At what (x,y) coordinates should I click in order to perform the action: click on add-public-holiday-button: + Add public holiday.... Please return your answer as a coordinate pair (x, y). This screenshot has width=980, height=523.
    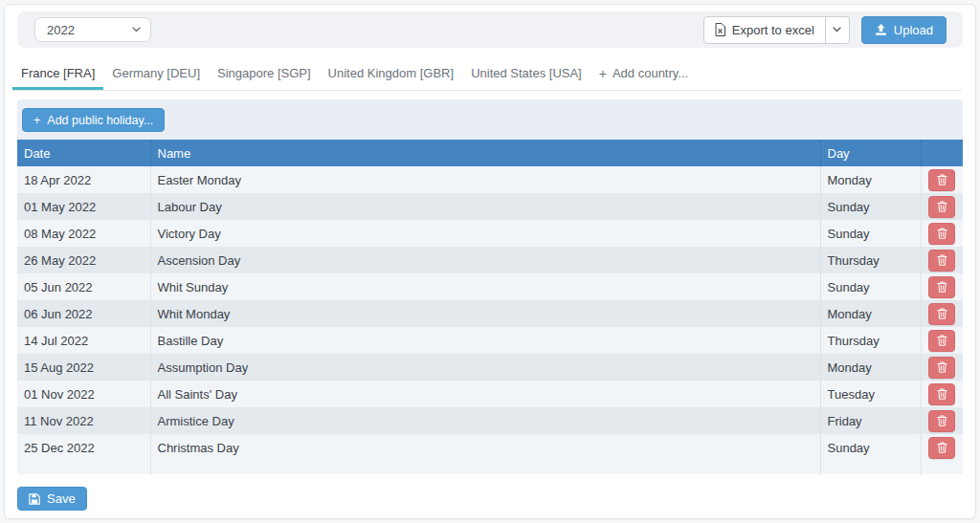
    Looking at the image, I should click on (94, 120).